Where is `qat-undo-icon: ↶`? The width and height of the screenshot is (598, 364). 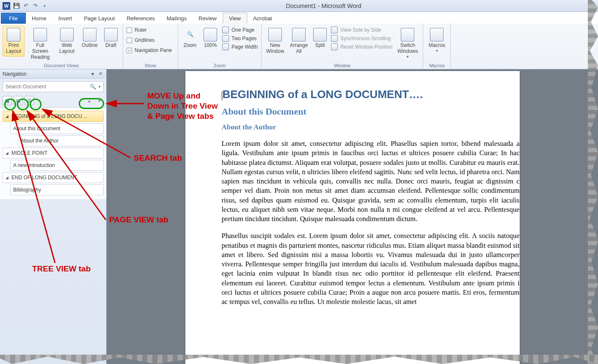
qat-undo-icon: ↶ is located at coordinates (26, 6).